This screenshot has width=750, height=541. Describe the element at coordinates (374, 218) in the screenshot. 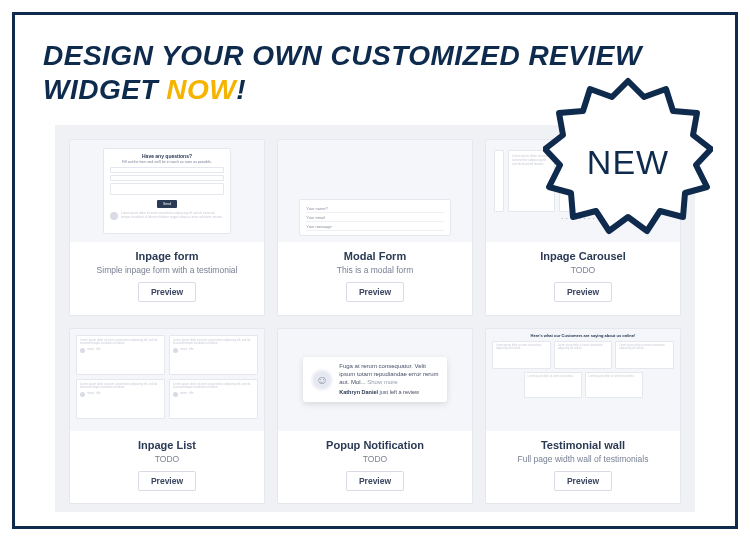

I see `modal-panel: Your name? Your email Your message` at that location.